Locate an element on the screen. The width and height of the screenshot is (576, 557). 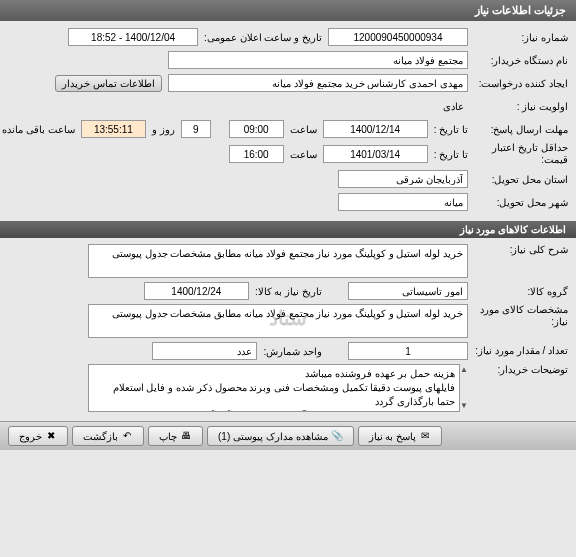
remaining-label: ساعت باقی مانده is located at coordinates (40, 130).